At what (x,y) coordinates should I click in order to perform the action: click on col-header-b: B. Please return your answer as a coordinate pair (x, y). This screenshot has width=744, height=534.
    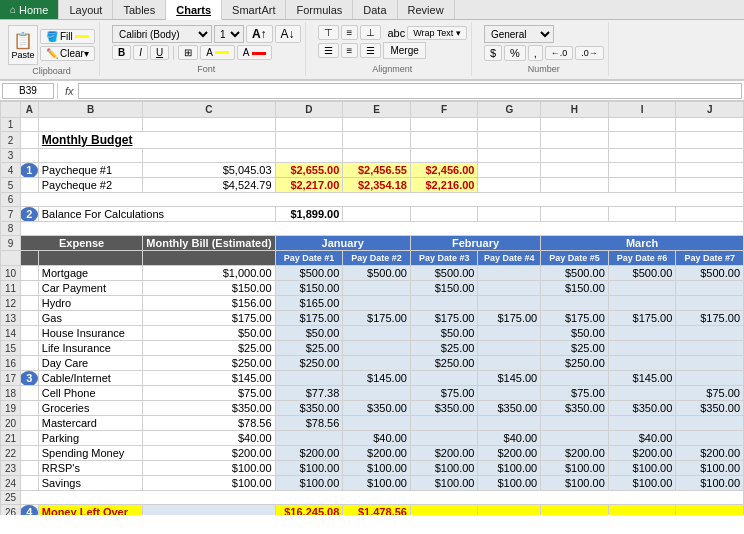
    Looking at the image, I should click on (90, 110).